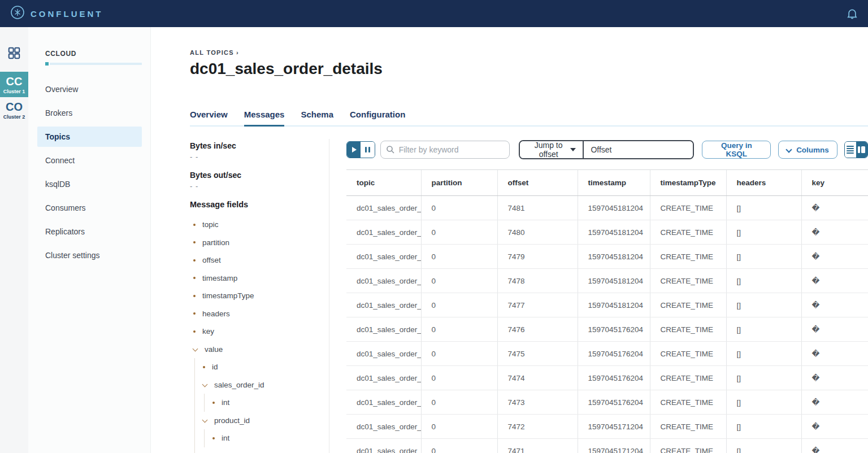 The height and width of the screenshot is (453, 868). Describe the element at coordinates (89, 232) in the screenshot. I see `sidebar-item-replicators: Replicators` at that location.